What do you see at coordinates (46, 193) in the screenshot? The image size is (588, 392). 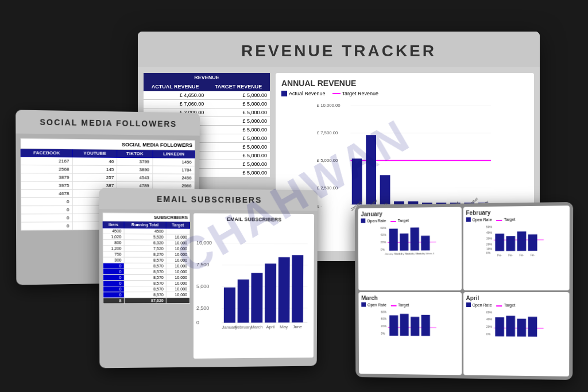 I see `social-data-cell: 4678` at bounding box center [46, 193].